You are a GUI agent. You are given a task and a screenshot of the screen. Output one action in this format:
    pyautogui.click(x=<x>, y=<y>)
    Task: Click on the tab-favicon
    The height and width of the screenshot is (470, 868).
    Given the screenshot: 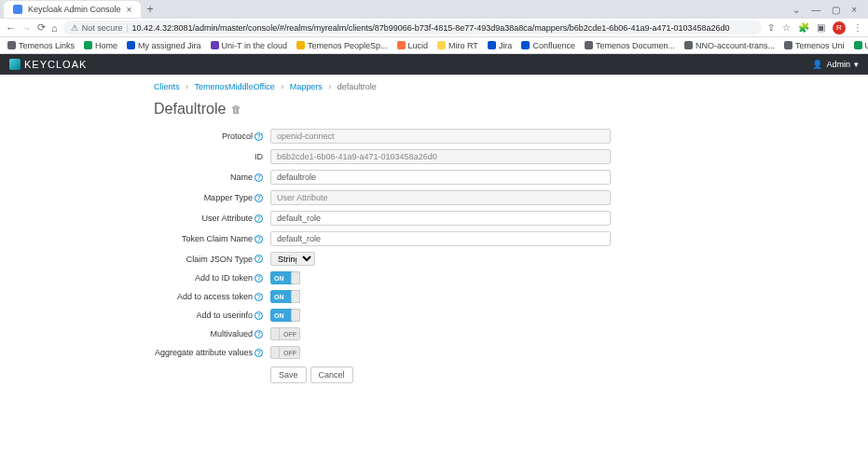 What is the action you would take?
    pyautogui.click(x=18, y=9)
    